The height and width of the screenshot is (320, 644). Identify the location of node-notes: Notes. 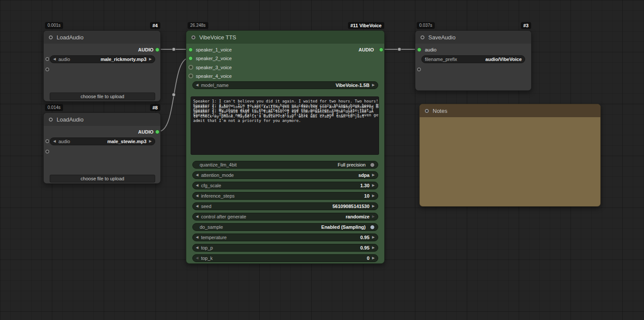
(510, 155).